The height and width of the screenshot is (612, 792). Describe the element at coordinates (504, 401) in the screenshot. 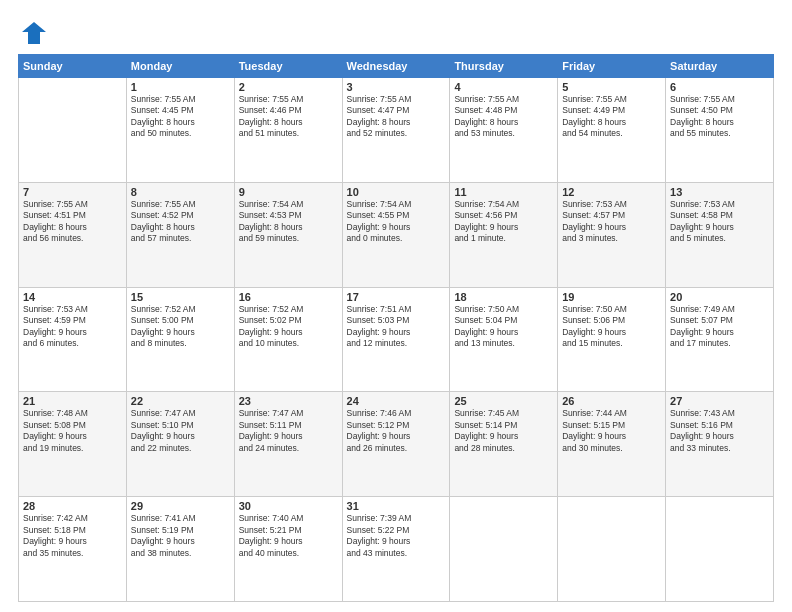

I see `day-number: 25` at that location.